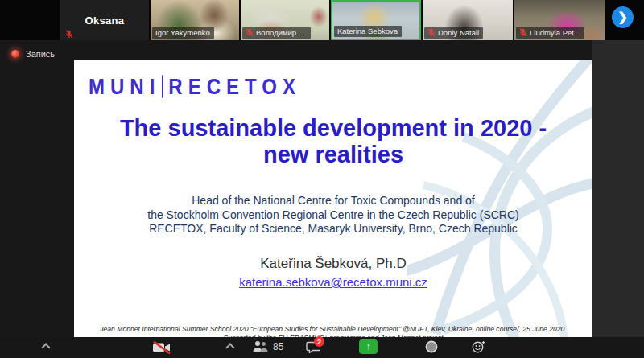 Image resolution: width=644 pixels, height=358 pixels. What do you see at coordinates (162, 349) in the screenshot?
I see `video-off-button` at bounding box center [162, 349].